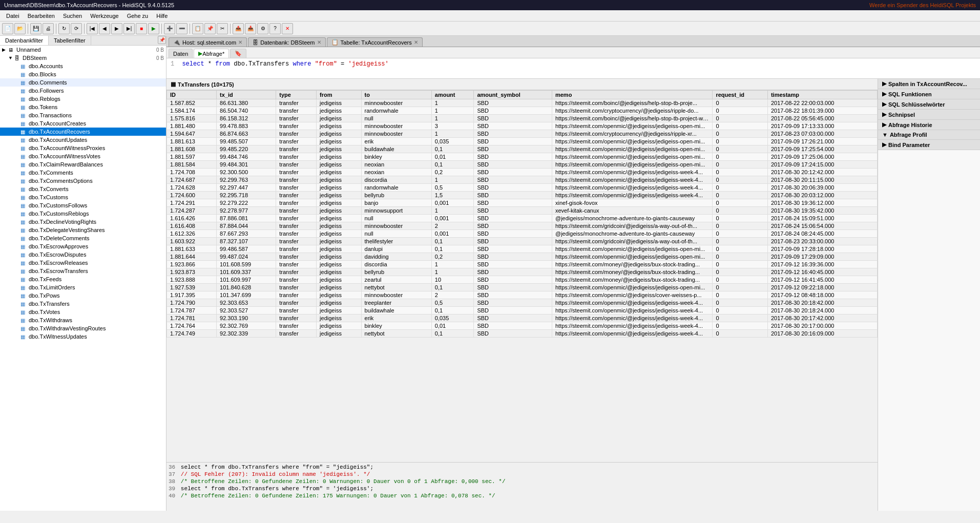 This screenshot has width=980, height=523. Describe the element at coordinates (83, 148) in the screenshot. I see `tree-item-txaccountwitnessproxies: ▦ dbo.TxAccountWitnessProxies` at that location.